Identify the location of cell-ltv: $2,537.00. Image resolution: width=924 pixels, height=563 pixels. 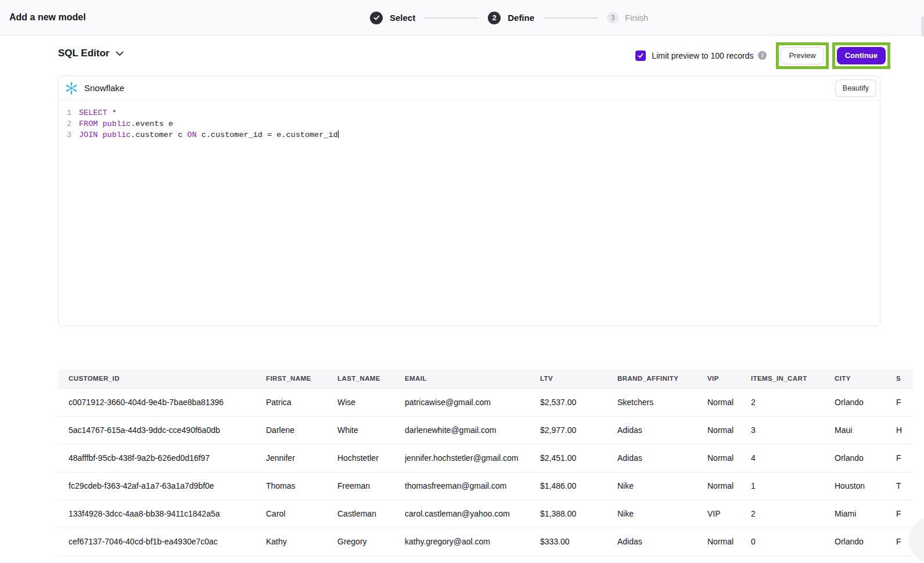
(578, 402).